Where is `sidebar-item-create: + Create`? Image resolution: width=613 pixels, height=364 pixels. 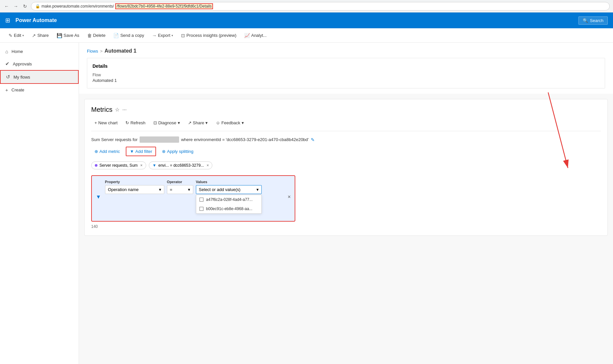 sidebar-item-create: + Create is located at coordinates (40, 90).